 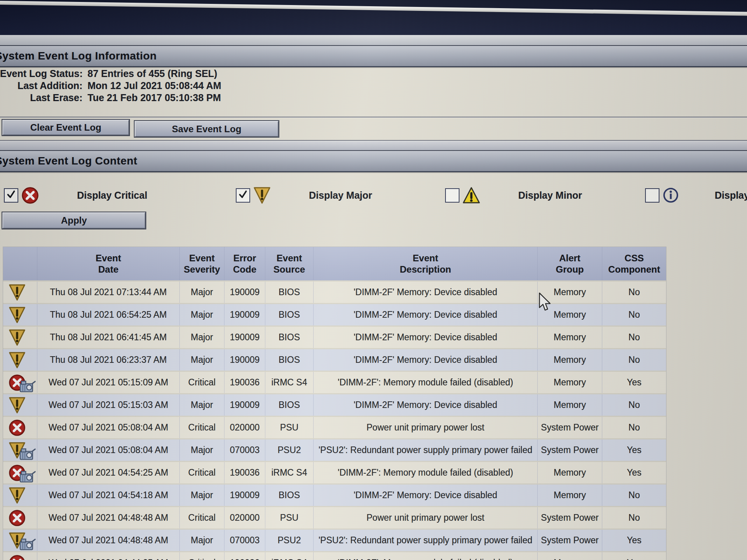 What do you see at coordinates (289, 264) in the screenshot?
I see `column-header-event-source: EventSource` at bounding box center [289, 264].